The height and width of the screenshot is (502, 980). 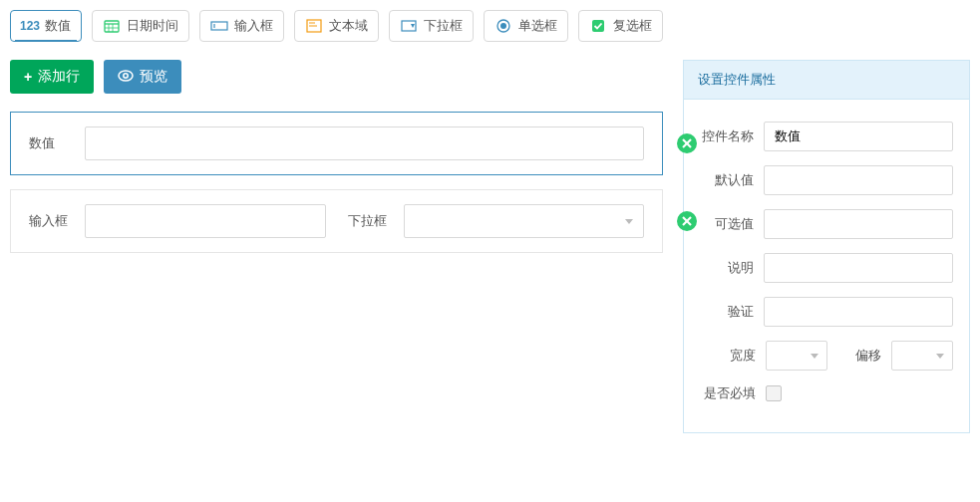 I want to click on input-icon, so click(x=219, y=26).